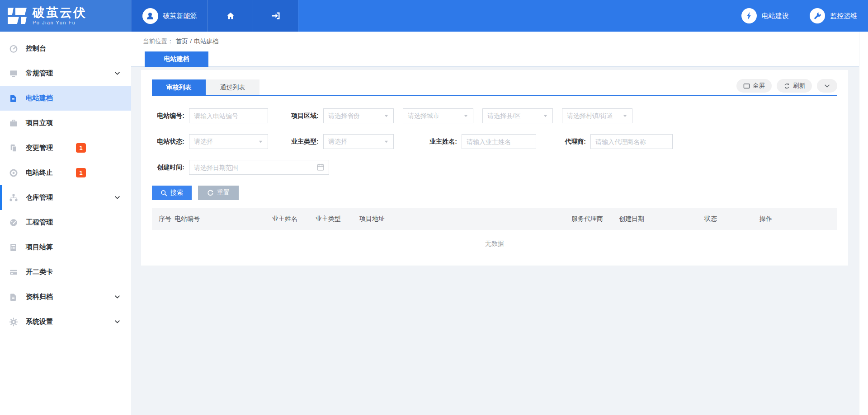 This screenshot has height=415, width=868. Describe the element at coordinates (39, 198) in the screenshot. I see `sidebar-item-label: 仓库管理` at that location.